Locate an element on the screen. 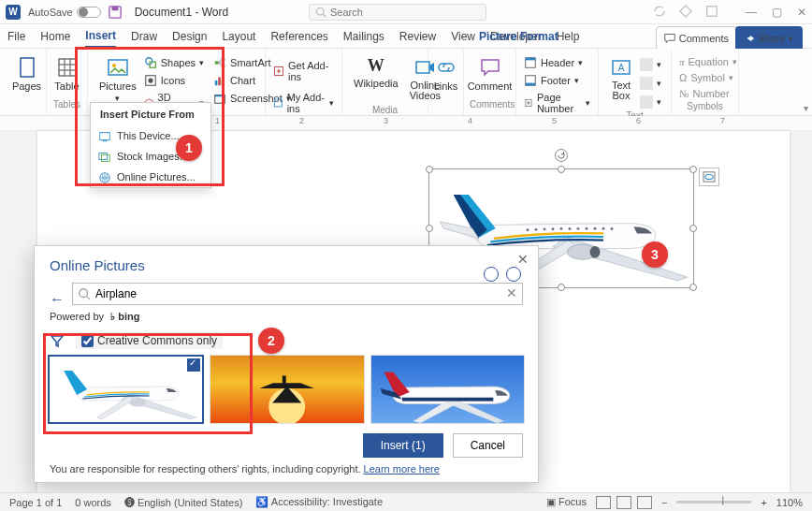 Image resolution: width=812 pixels, height=511 pixels. tab-home: Home is located at coordinates (55, 36).